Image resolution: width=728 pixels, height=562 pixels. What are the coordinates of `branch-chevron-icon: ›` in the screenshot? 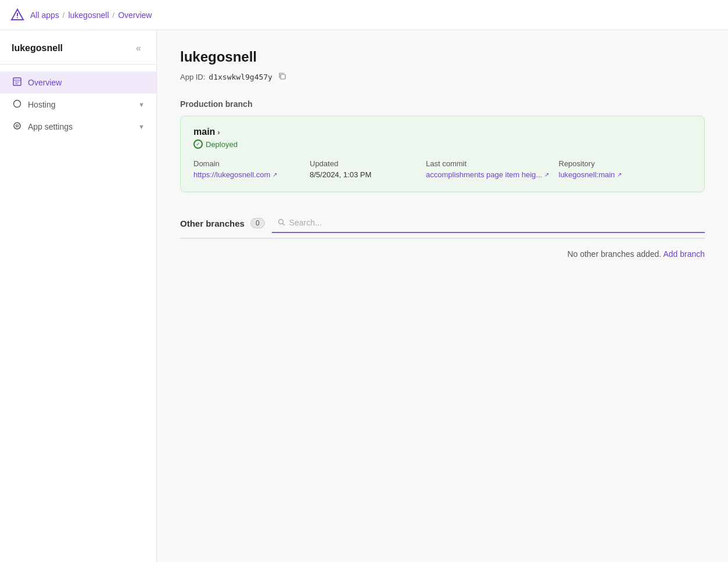 It's located at (218, 133).